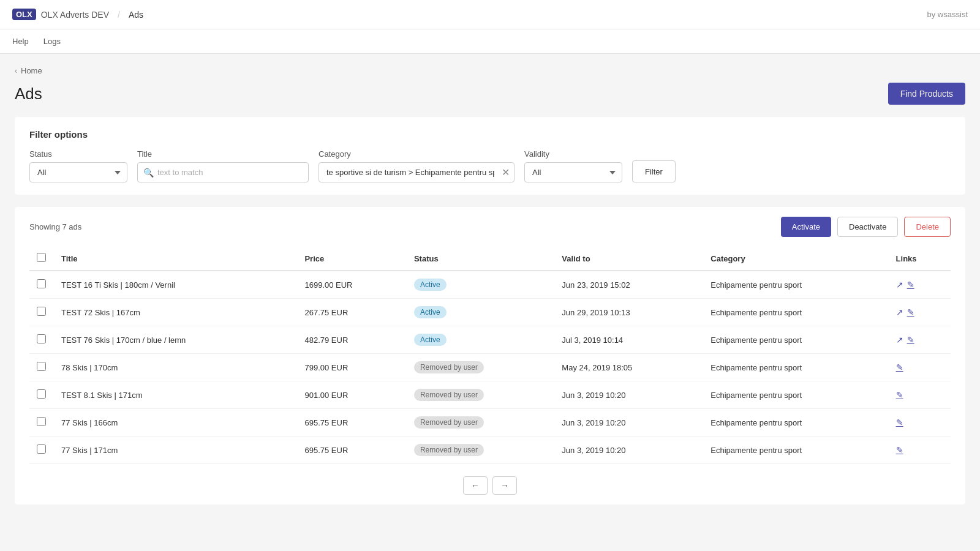 The width and height of the screenshot is (980, 551). I want to click on table-row: TEST 72 Skis | 167cm 267.75 EUR Active J…, so click(490, 312).